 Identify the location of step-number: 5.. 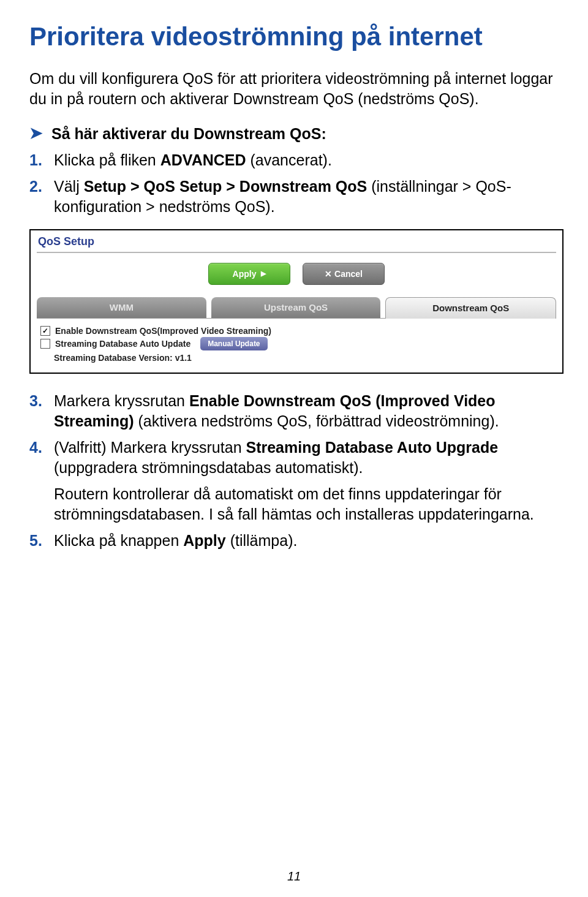
(42, 540).